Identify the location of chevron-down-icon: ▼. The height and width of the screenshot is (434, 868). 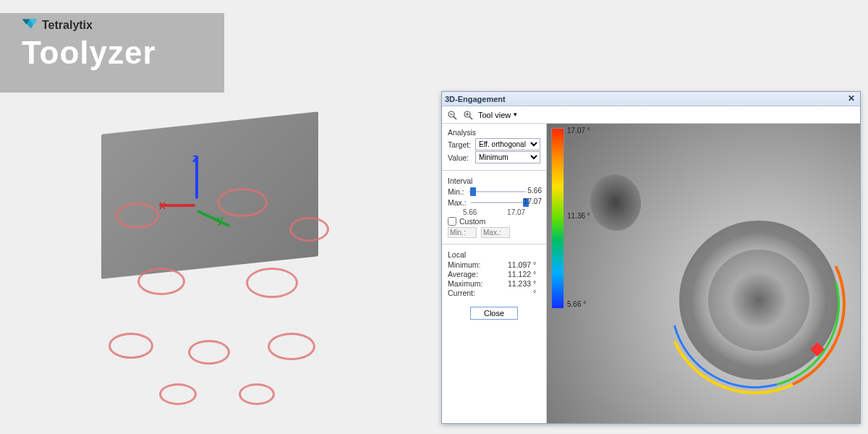
(515, 114).